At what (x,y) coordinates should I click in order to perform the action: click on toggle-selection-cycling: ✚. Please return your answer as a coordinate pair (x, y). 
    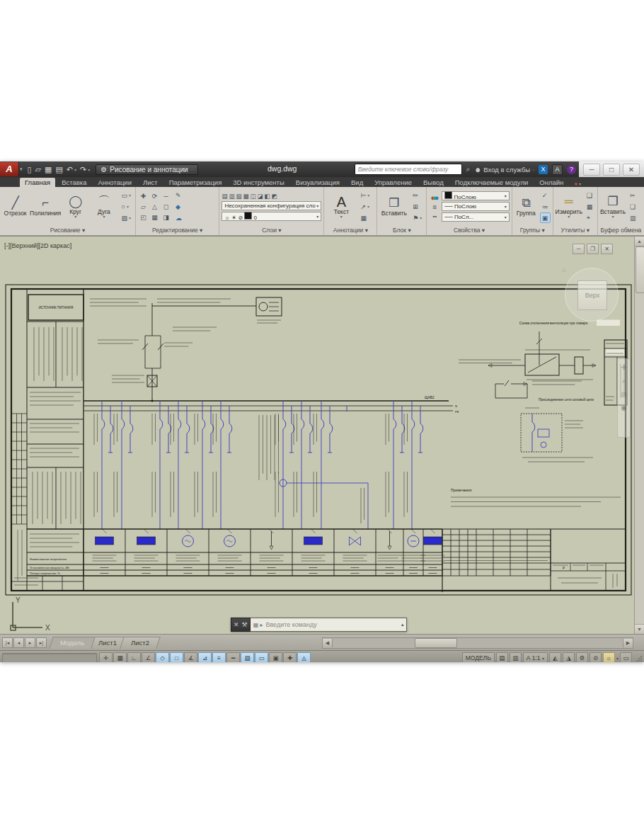
    Looking at the image, I should click on (290, 657).